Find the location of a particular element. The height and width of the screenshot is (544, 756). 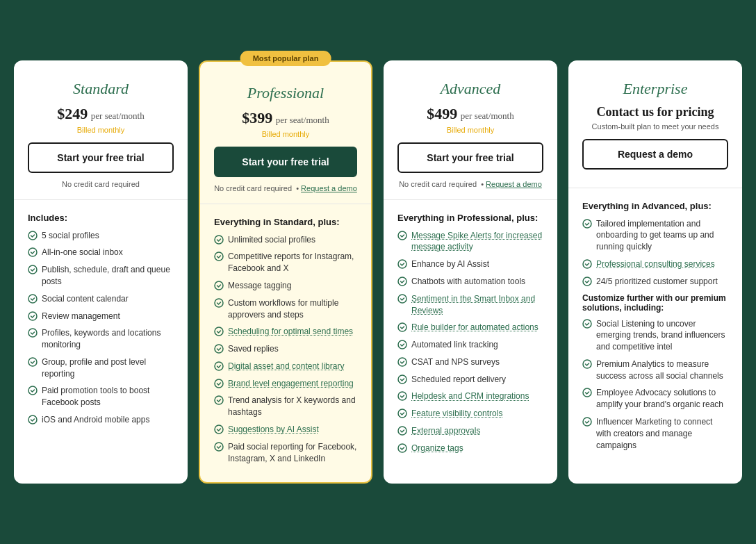

plan-header-professional: Professional $399 per seat/month Billed … is located at coordinates (286, 133).